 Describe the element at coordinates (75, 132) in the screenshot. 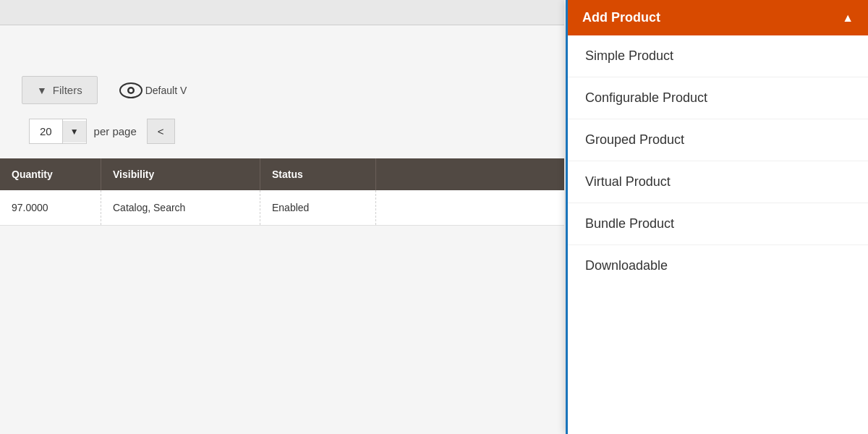

I see `per-page-arrow-icon: ▼` at that location.